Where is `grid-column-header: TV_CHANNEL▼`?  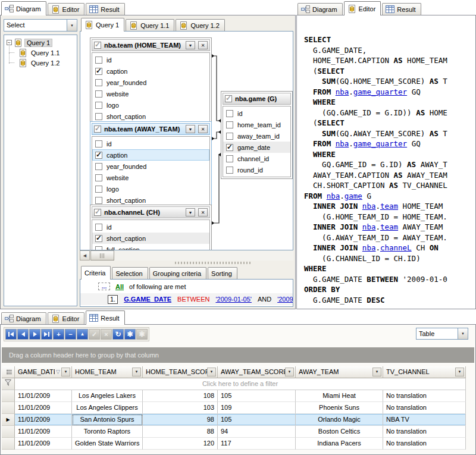
grid-column-header: TV_CHANNEL▼ is located at coordinates (425, 372).